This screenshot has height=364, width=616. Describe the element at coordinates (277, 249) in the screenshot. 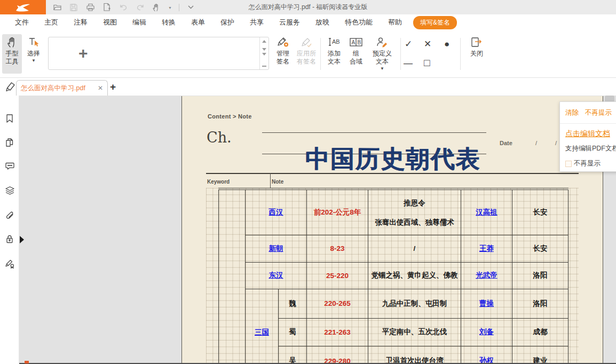

I see `dynasty-link-cell: 新朝` at that location.